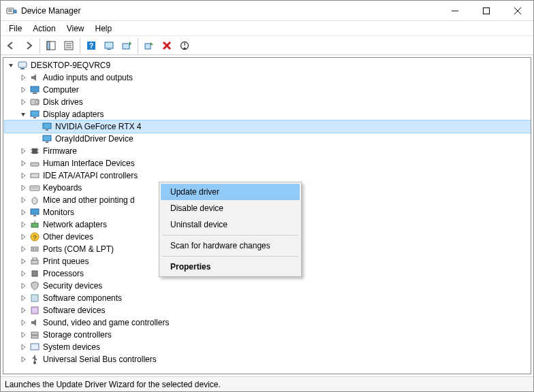 Image resolution: width=534 pixels, height=392 pixels. I want to click on ctx-uninstall-device: Uninstall device, so click(230, 225).